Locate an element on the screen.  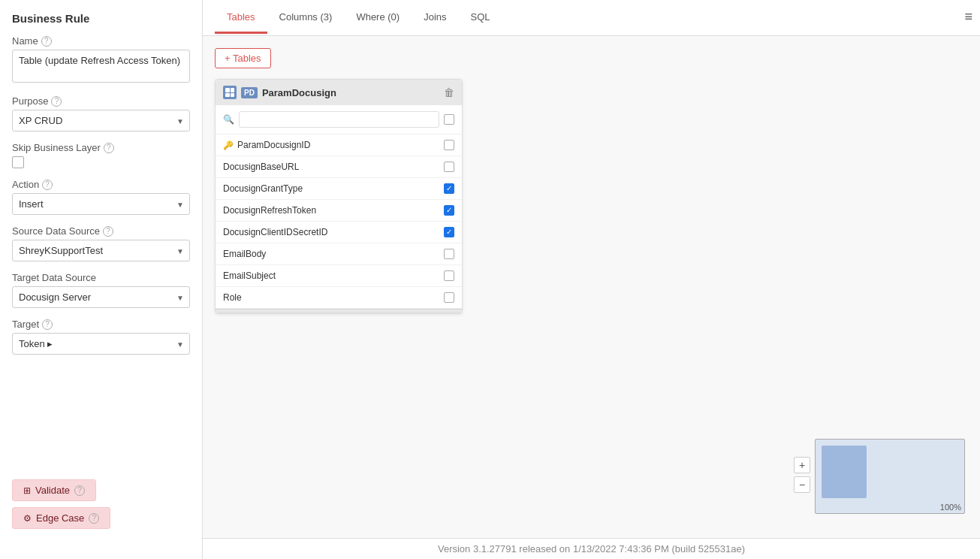
skip-help-icon: ? is located at coordinates (109, 148).